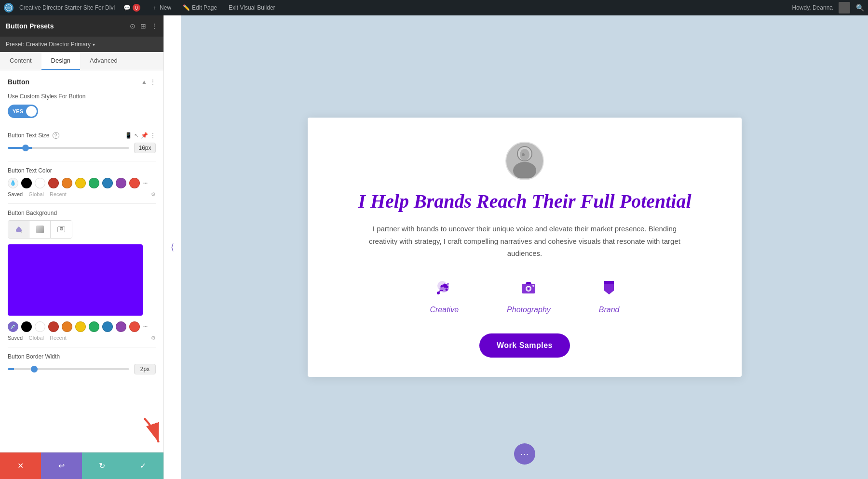  What do you see at coordinates (82, 332) in the screenshot?
I see `bg-color-row: 💉 ··· Saved Global Recent` at bounding box center [82, 332].